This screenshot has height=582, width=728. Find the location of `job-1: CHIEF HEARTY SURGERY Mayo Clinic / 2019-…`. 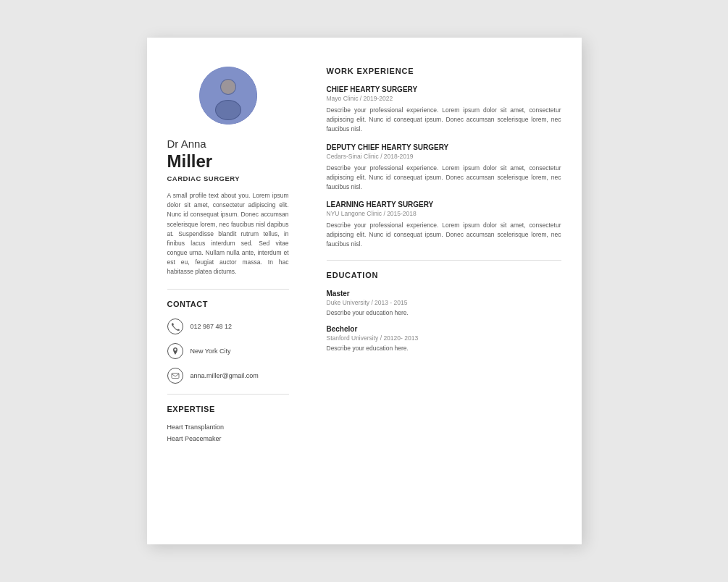

job-1: CHIEF HEARTY SURGERY Mayo Clinic / 2019-… is located at coordinates (444, 110).